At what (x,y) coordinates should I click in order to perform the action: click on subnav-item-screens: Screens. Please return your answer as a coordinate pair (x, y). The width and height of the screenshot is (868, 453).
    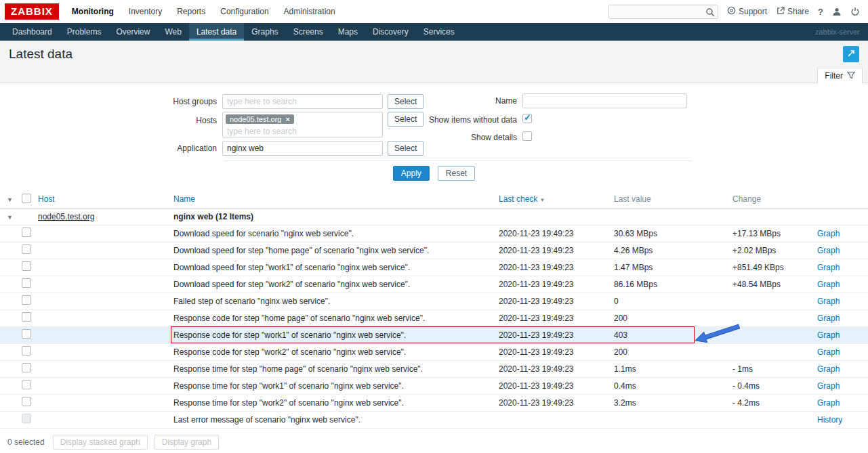
    Looking at the image, I should click on (308, 32).